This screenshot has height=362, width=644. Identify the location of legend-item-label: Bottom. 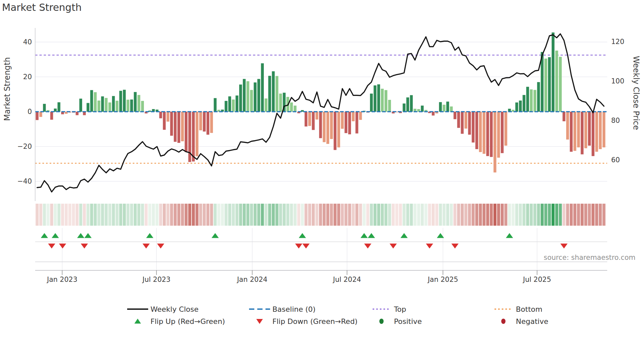
(529, 309).